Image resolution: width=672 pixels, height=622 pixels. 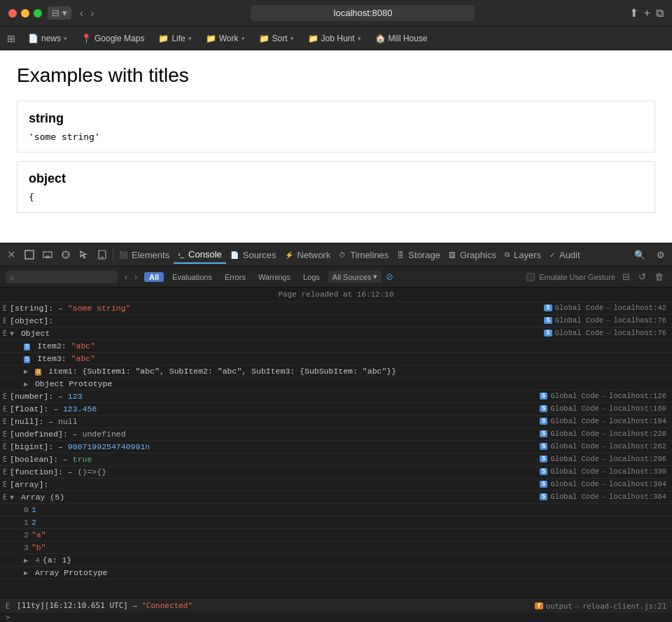 I want to click on reload-button: ↺, so click(x=643, y=277).